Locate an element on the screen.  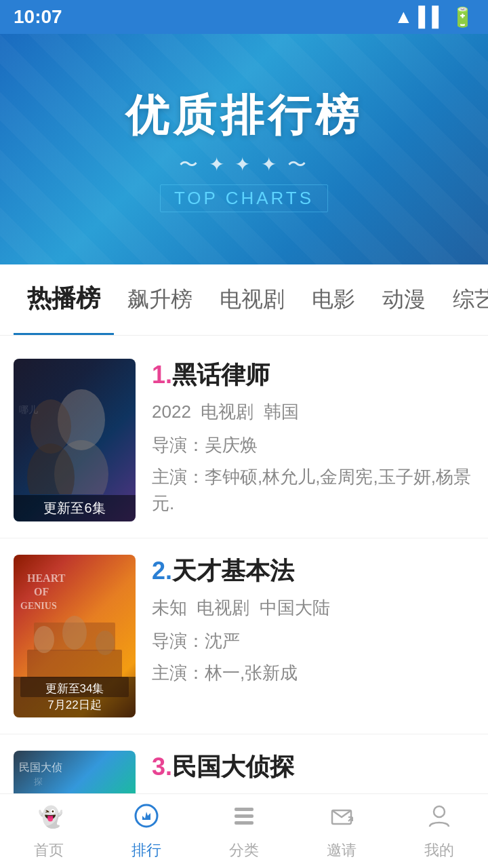
nav-mine-label: 我的 is located at coordinates (439, 850).